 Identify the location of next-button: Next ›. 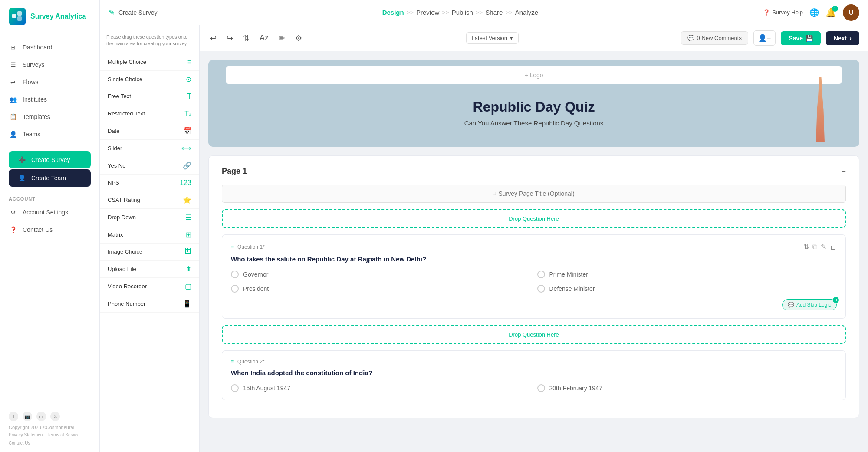
(843, 38).